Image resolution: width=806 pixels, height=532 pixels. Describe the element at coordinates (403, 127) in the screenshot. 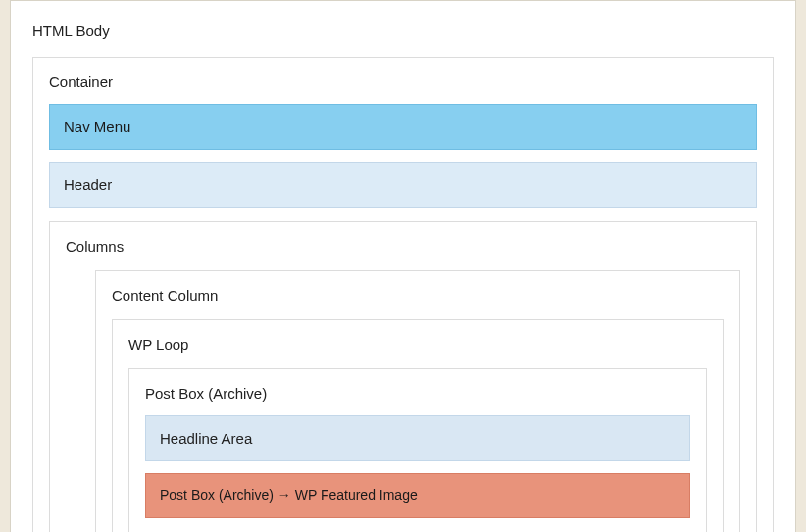

I see `nav-menu-block: Nav Menu` at that location.